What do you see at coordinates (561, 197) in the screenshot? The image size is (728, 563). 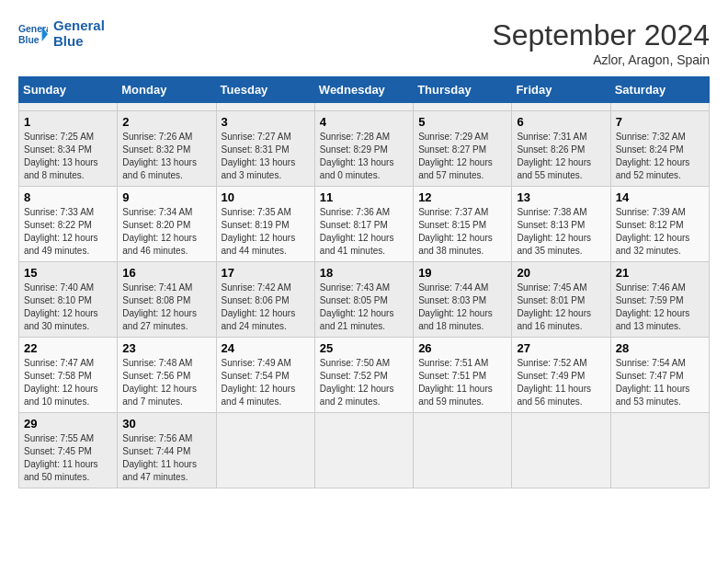 I see `day-number: 13` at bounding box center [561, 197].